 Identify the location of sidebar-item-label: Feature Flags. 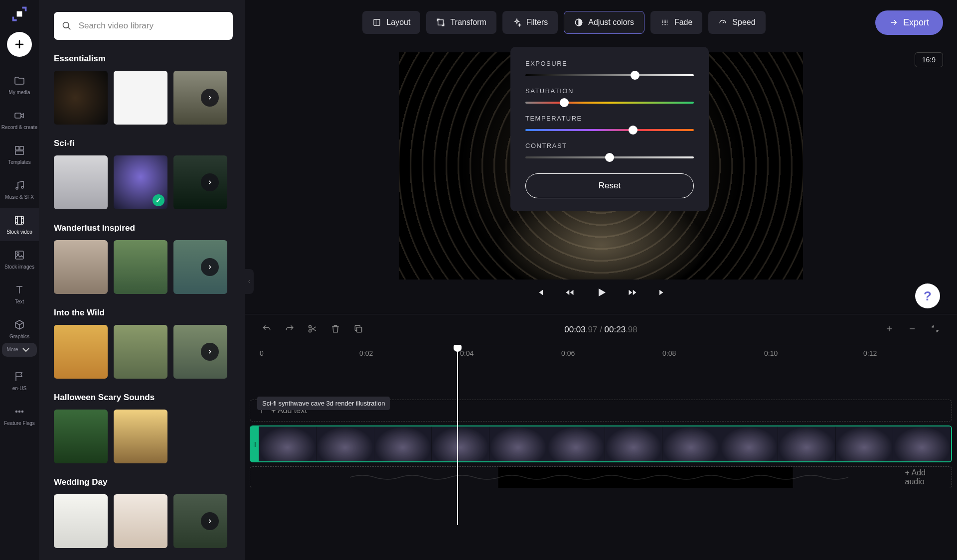
(19, 423).